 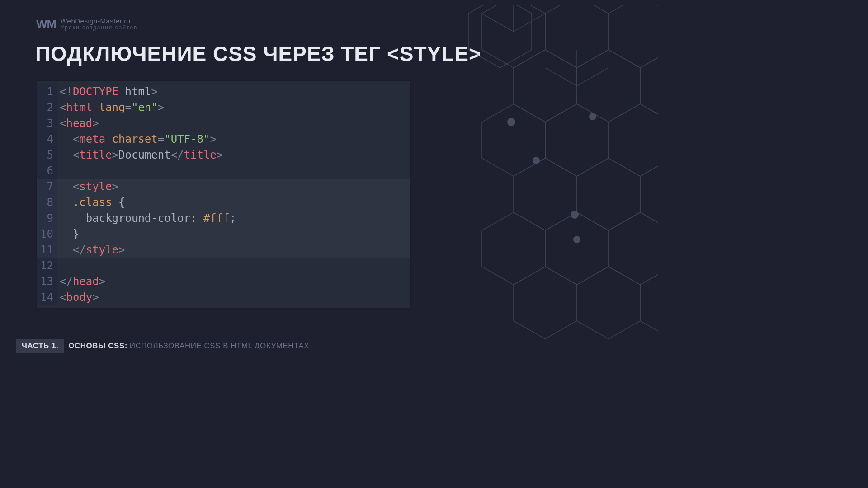 I want to click on code-content: </head>, so click(x=234, y=282).